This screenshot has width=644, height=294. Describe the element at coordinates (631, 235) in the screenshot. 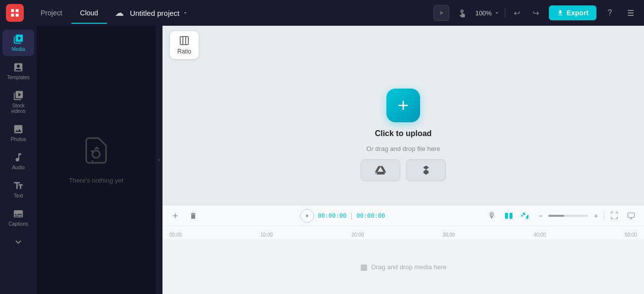

I see `ruler-mark-5: 50:00` at that location.